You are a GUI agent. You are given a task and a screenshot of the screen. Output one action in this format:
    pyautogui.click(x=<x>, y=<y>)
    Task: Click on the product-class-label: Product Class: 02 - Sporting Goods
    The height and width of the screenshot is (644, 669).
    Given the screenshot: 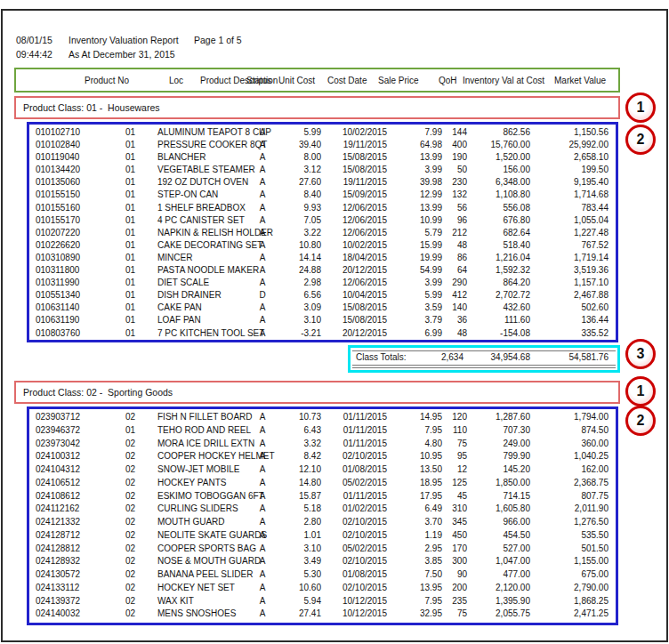 What is the action you would take?
    pyautogui.click(x=94, y=392)
    